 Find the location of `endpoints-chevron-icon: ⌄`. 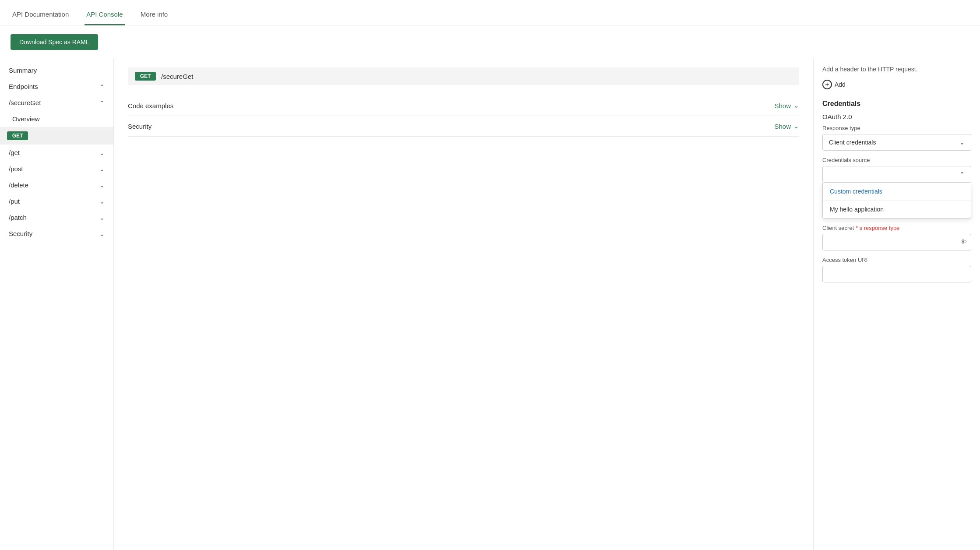

endpoints-chevron-icon: ⌄ is located at coordinates (102, 87).